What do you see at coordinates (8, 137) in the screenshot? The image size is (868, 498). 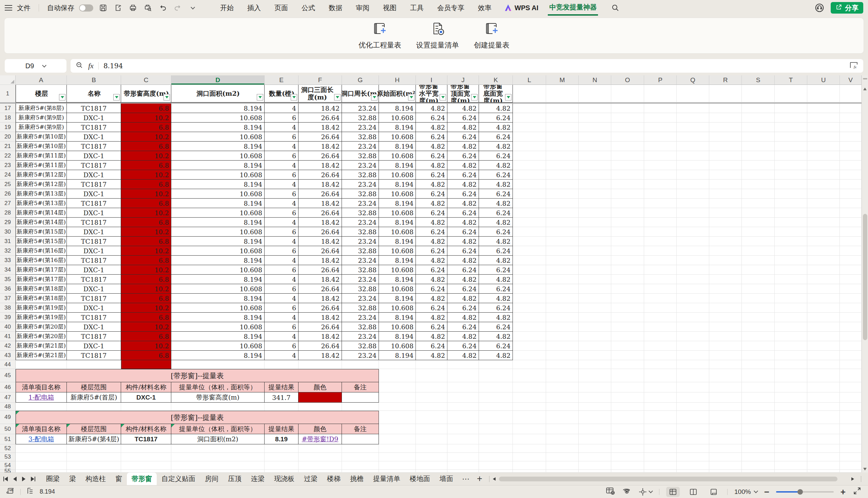 I see `row-number: 20` at bounding box center [8, 137].